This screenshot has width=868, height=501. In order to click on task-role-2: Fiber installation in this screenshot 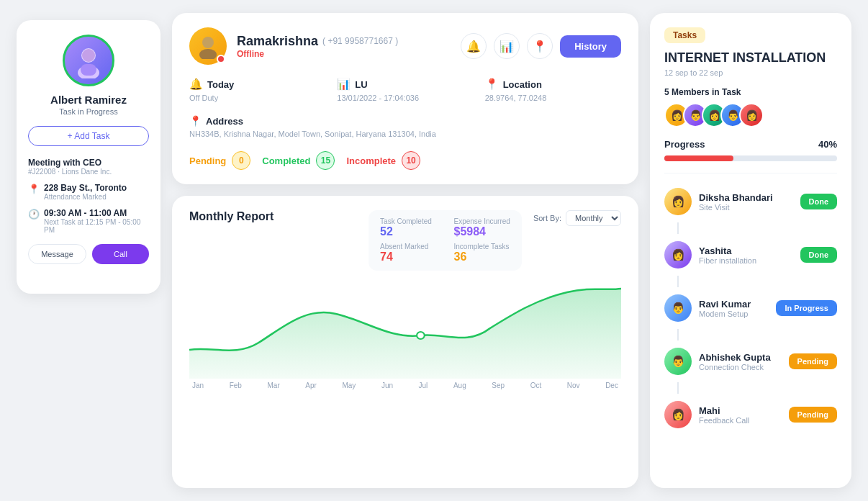, I will do `click(746, 261)`.